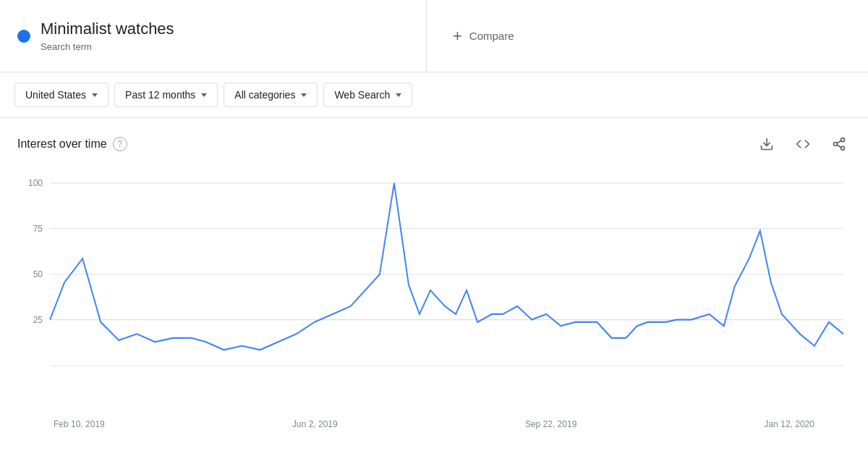 This screenshot has width=868, height=451. Describe the element at coordinates (803, 144) in the screenshot. I see `embed-icon` at that location.